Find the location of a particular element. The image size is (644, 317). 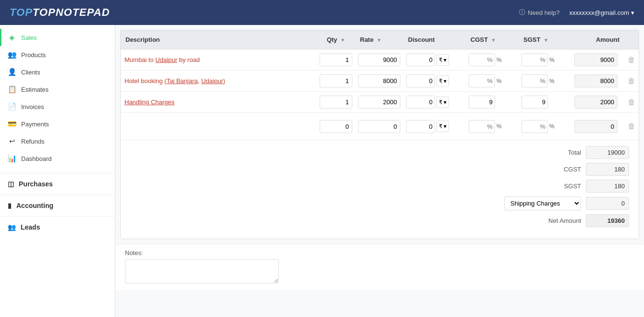

sidebar-sales: ◈ Sales is located at coordinates (58, 37).